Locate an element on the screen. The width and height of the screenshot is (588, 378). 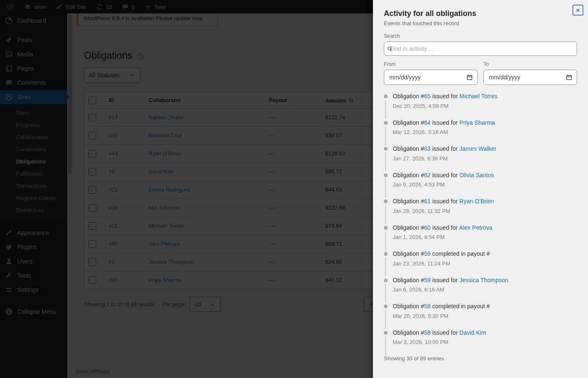
activity-item: Obligation #61 issued for Ryan O'BrienJa… is located at coordinates (480, 206).